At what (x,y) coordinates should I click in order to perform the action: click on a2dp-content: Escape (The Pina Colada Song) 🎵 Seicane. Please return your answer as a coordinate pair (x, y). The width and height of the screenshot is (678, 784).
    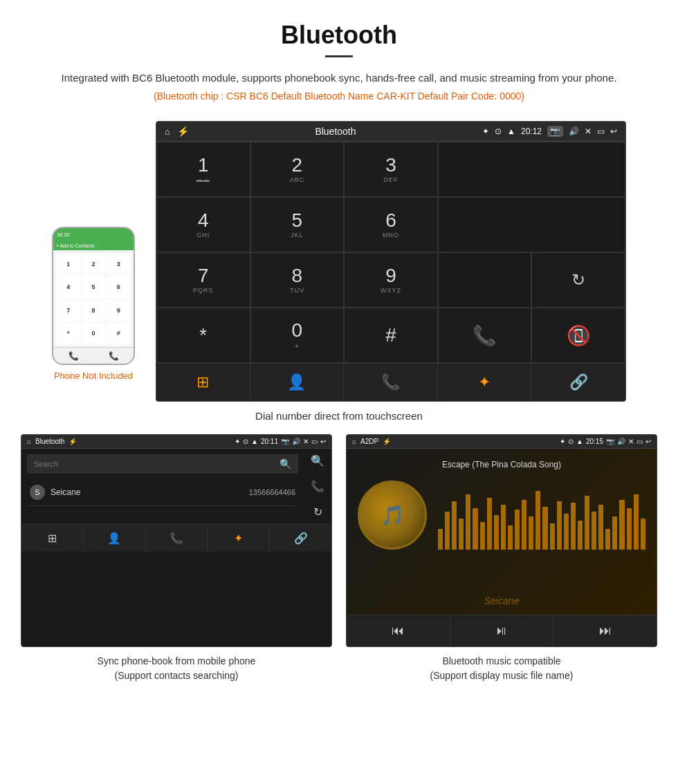
    Looking at the image, I should click on (502, 532).